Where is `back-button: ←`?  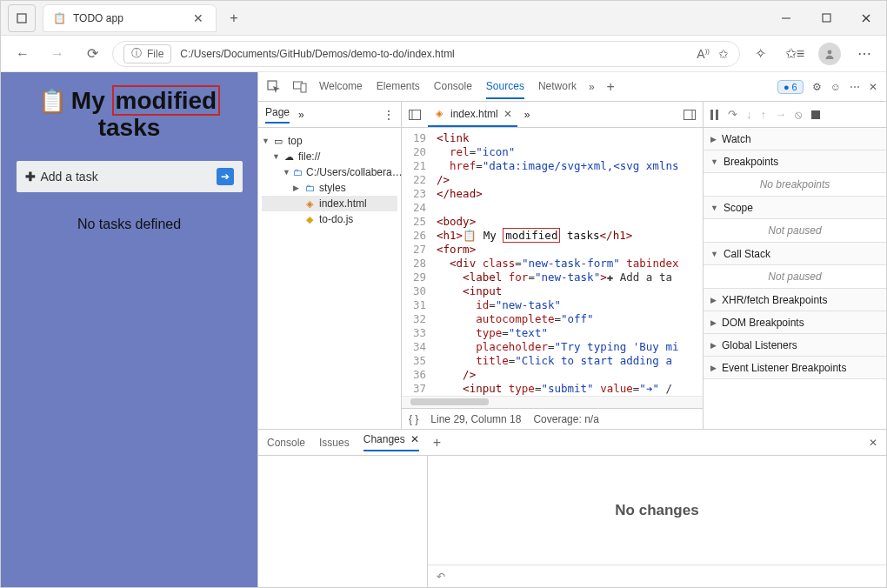
back-button: ← is located at coordinates (23, 54).